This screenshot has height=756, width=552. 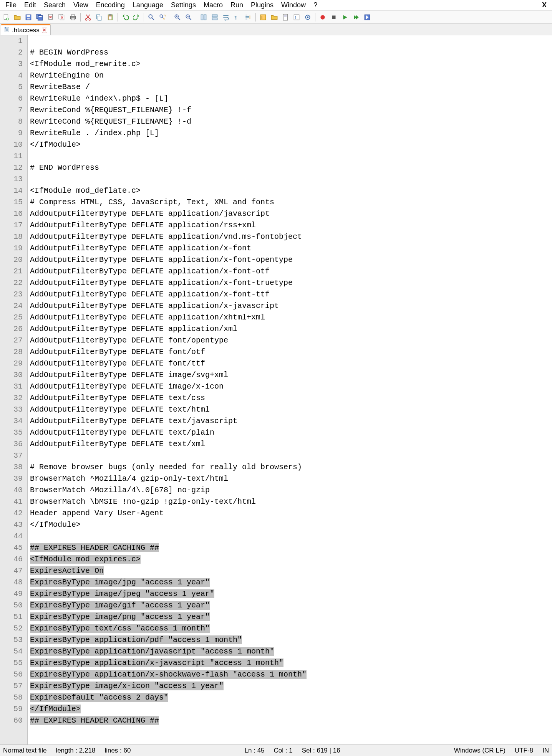 I want to click on code-line: ExpiresByType image/x-icon "access 1 yea…, so click(x=291, y=686).